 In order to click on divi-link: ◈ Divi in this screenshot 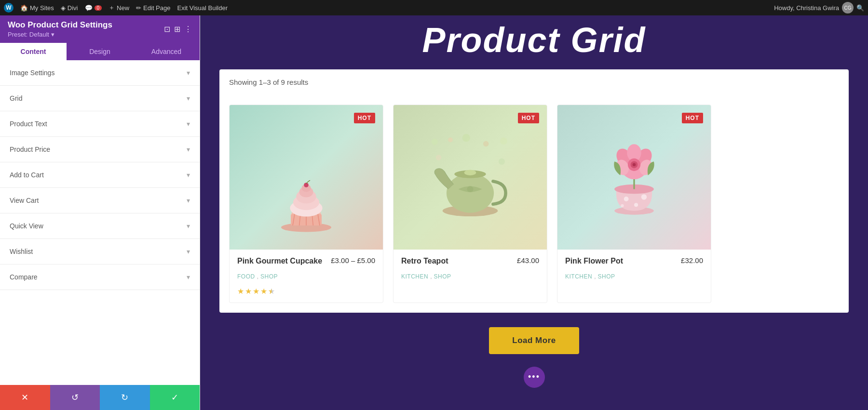, I will do `click(69, 8)`.